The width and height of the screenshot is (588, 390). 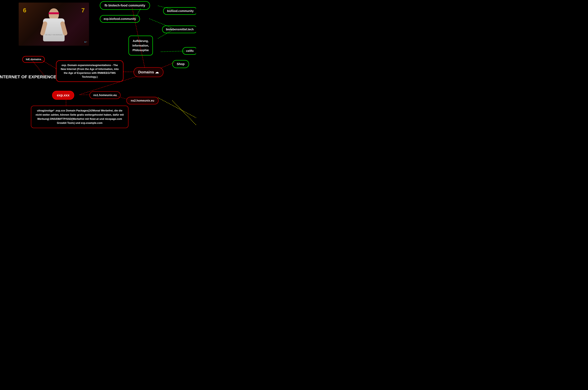 What do you see at coordinates (142, 100) in the screenshot?
I see `ns2-node: ns2.homeunix.eu` at bounding box center [142, 100].